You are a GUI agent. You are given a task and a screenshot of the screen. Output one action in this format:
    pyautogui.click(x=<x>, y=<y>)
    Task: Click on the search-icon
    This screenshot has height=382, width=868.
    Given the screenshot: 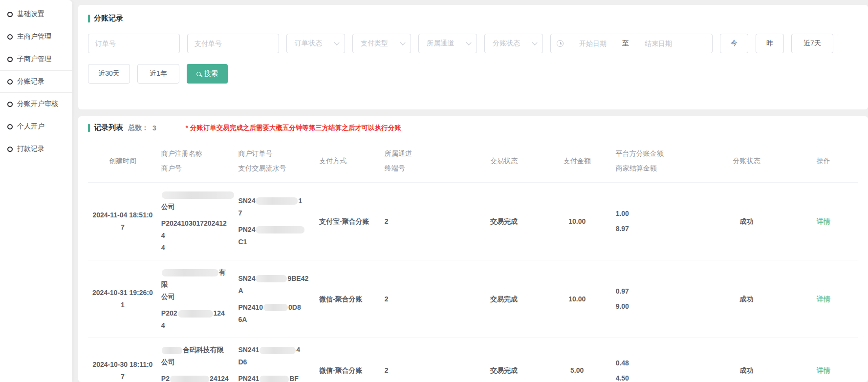 What is the action you would take?
    pyautogui.click(x=198, y=74)
    